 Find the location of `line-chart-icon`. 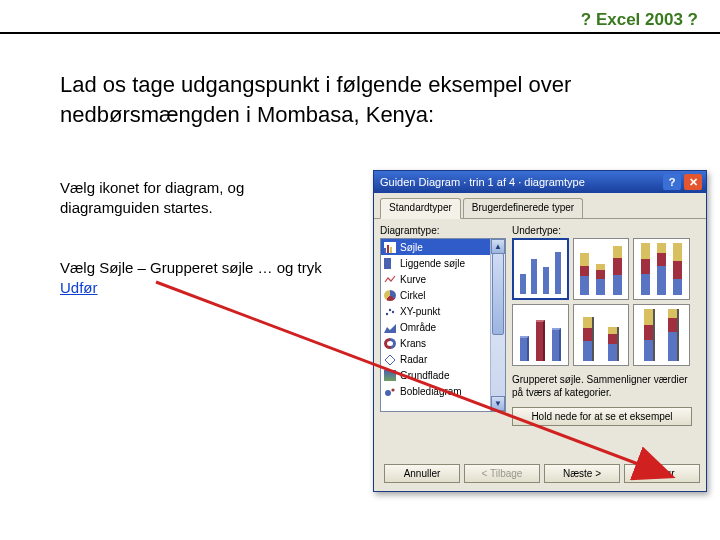

line-chart-icon is located at coordinates (390, 280).